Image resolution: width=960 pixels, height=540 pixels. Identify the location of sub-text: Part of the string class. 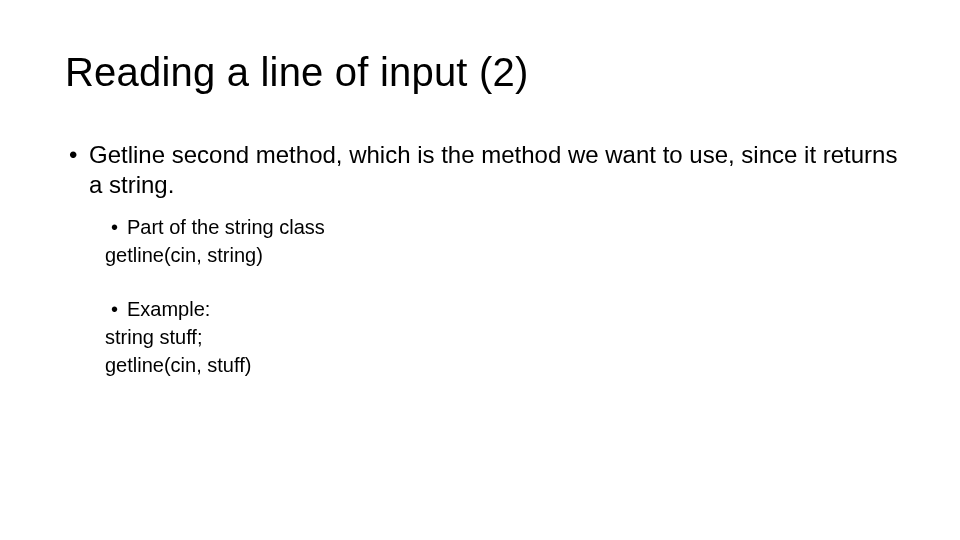
(226, 227).